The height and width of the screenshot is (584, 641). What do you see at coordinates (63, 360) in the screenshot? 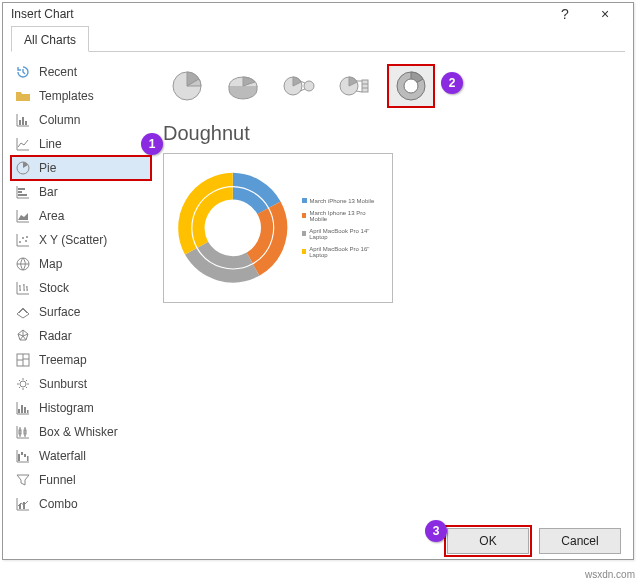
I see `sidebar-item-label: Treemap` at bounding box center [63, 360].